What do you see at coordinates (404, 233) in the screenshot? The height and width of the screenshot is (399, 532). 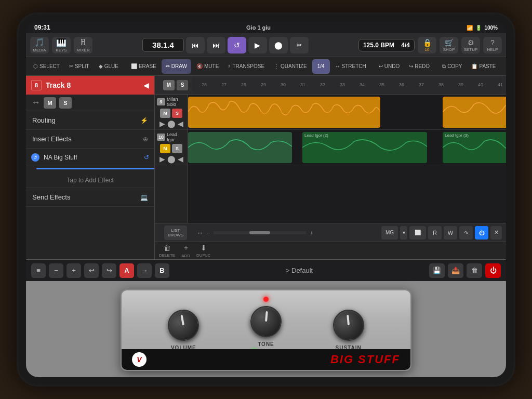 I see `chevron-down-icon: ▾` at bounding box center [404, 233].